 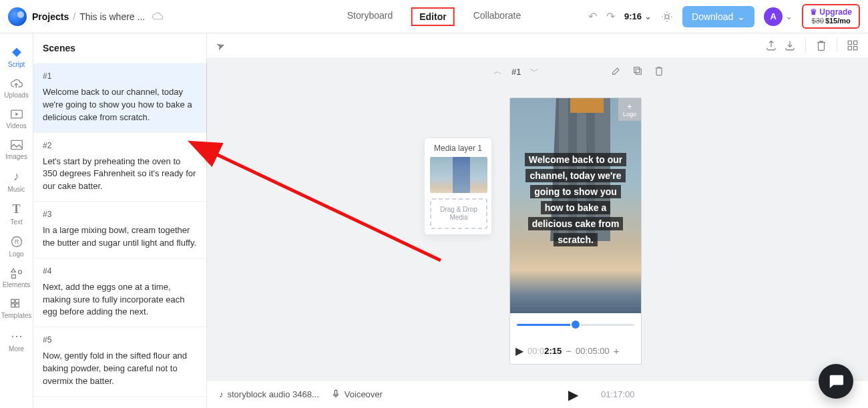 What do you see at coordinates (120, 300) in the screenshot?
I see `scene-text: Next, add the eggs one at a time, making…` at bounding box center [120, 300].